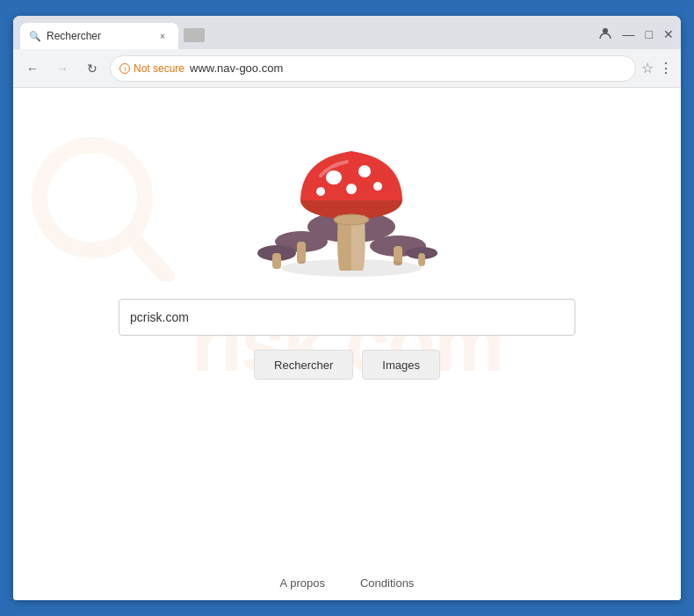 The image size is (694, 616). I want to click on close-button: ✕, so click(669, 34).